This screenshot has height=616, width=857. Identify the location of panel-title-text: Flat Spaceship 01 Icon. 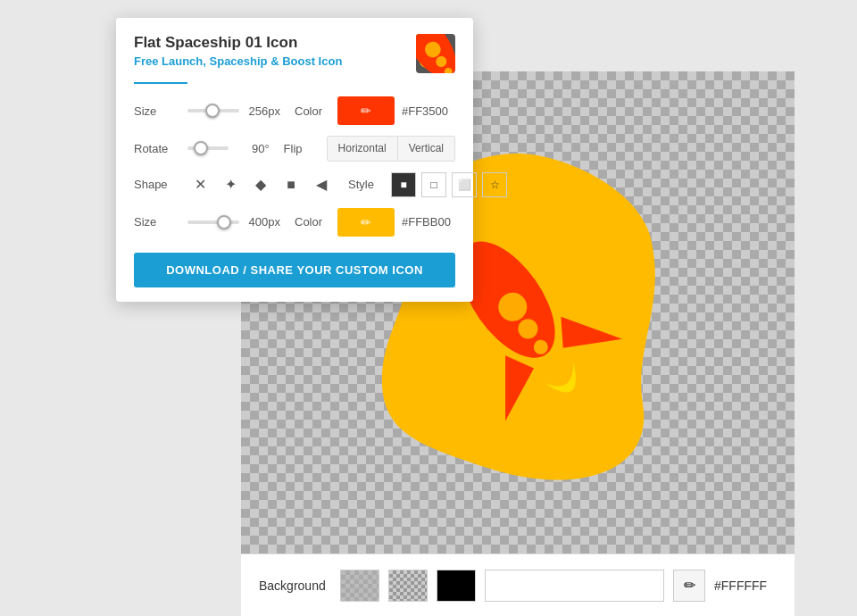
(237, 43).